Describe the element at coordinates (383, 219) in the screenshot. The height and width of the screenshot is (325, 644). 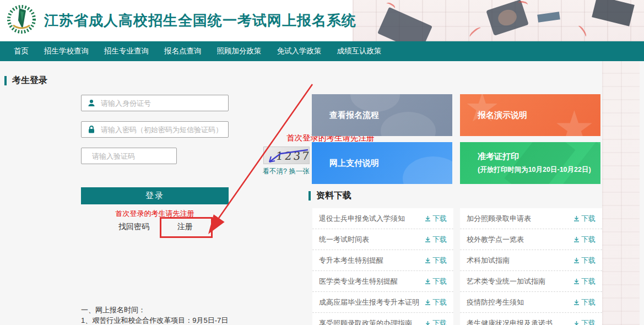
I see `download-row: 退役士兵申报免试入学须知 下载` at that location.